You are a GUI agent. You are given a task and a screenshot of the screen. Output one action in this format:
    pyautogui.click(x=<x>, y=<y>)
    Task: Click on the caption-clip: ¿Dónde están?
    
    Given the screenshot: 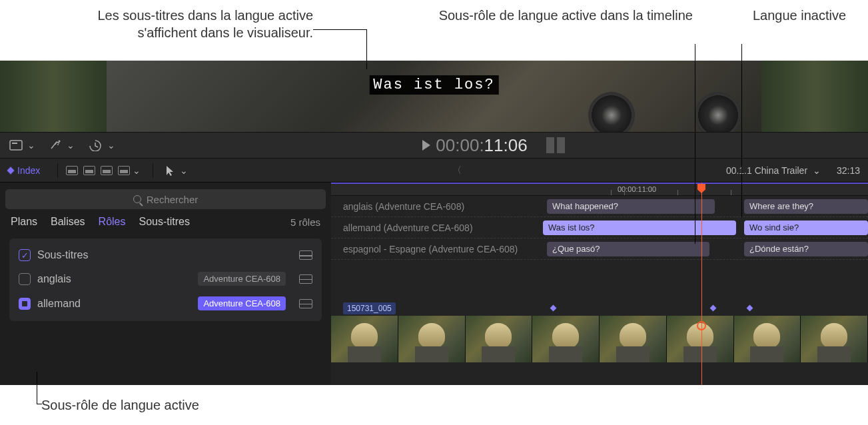 What is the action you would take?
    pyautogui.click(x=806, y=249)
    